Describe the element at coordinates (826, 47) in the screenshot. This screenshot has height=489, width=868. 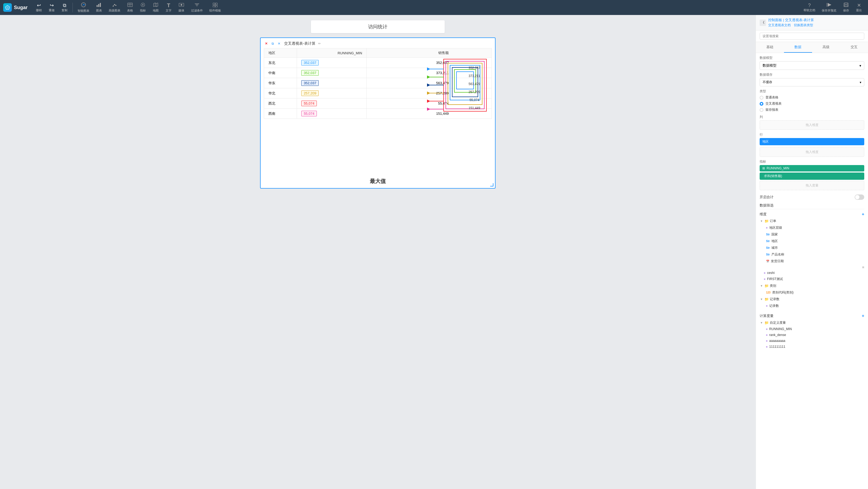
I see `tab-advanced: 高级` at that location.